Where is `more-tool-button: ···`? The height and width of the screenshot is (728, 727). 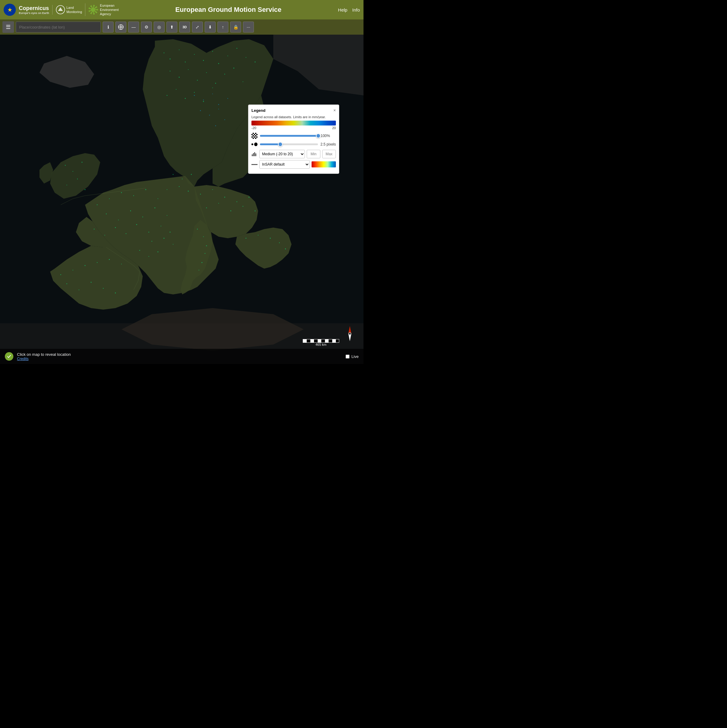
more-tool-button: ··· is located at coordinates (249, 27).